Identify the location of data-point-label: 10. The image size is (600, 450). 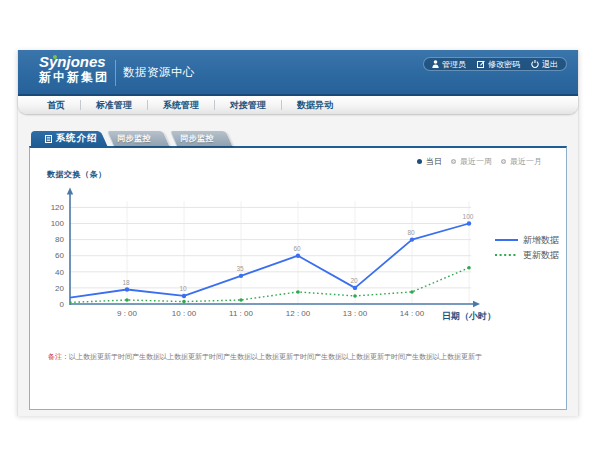
(183, 288).